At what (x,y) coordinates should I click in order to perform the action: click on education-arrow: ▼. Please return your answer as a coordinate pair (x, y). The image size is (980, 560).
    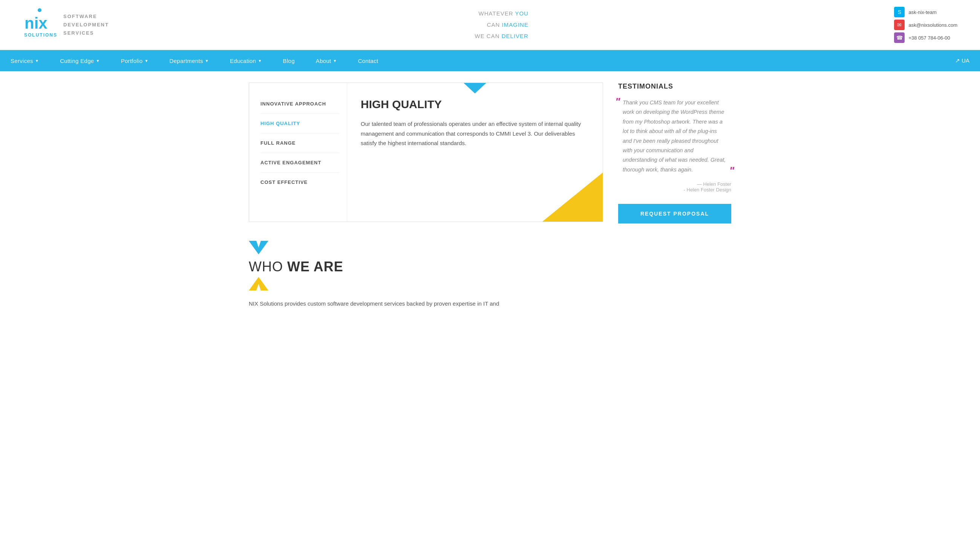
    Looking at the image, I should click on (260, 61).